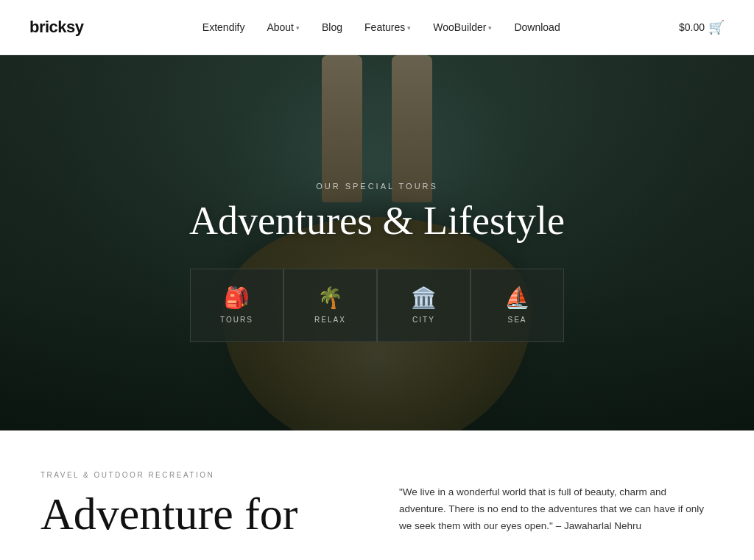  I want to click on tour-card-label: CITY, so click(424, 319).